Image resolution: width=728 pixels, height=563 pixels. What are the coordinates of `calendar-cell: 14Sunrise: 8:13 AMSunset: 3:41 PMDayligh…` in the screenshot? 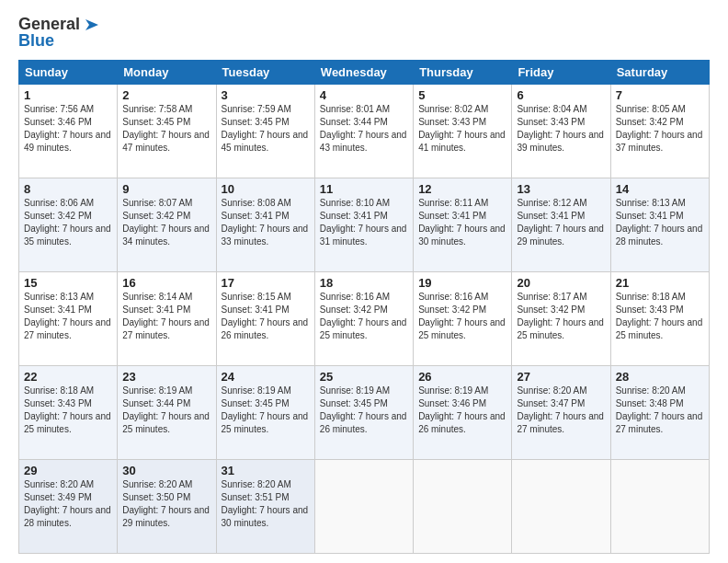 It's located at (660, 225).